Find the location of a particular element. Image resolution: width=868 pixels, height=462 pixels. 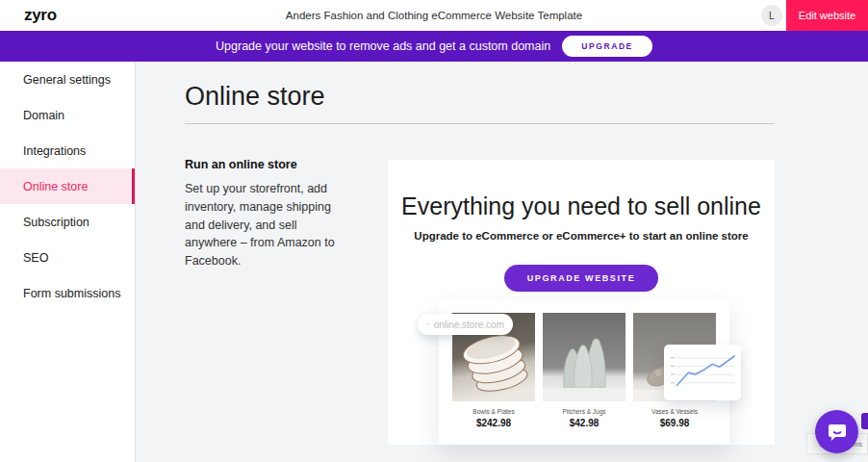

title-divider is located at coordinates (479, 123).